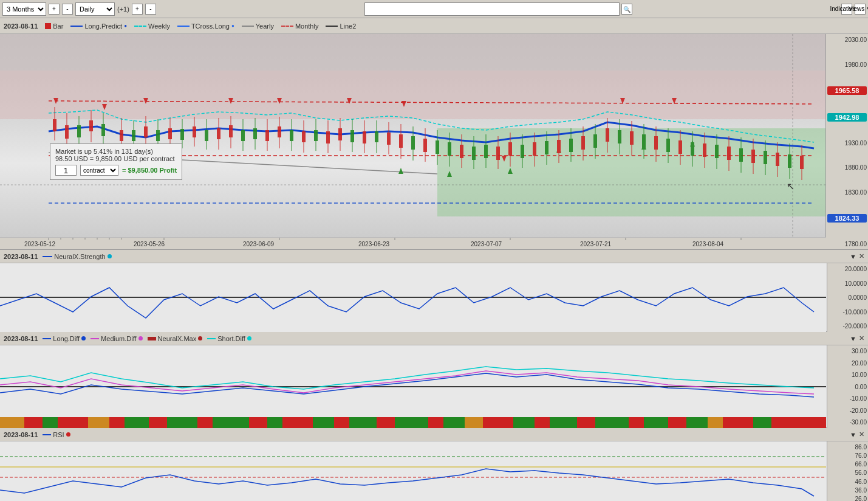  Describe the element at coordinates (848, 490) in the screenshot. I see `rsi-y-36: 36.0` at that location.